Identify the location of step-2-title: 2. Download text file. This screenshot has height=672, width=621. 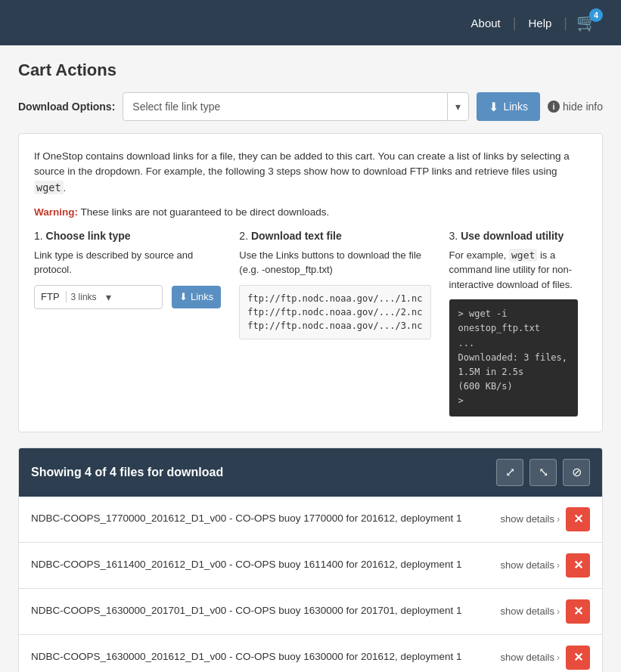
(334, 236).